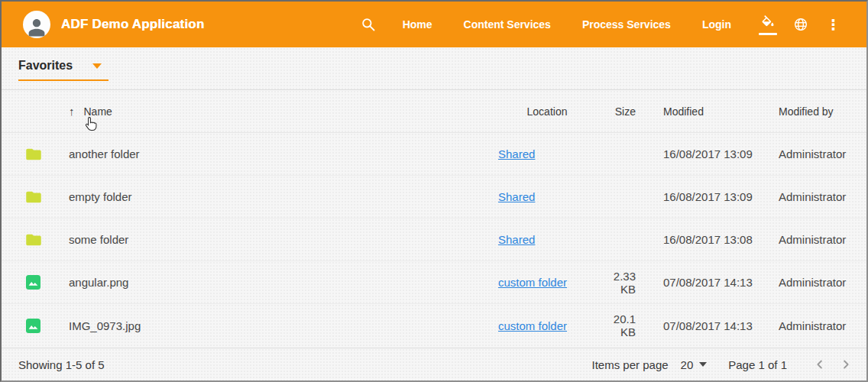  I want to click on header-actions: Home Content Services Process Services L…, so click(602, 24).